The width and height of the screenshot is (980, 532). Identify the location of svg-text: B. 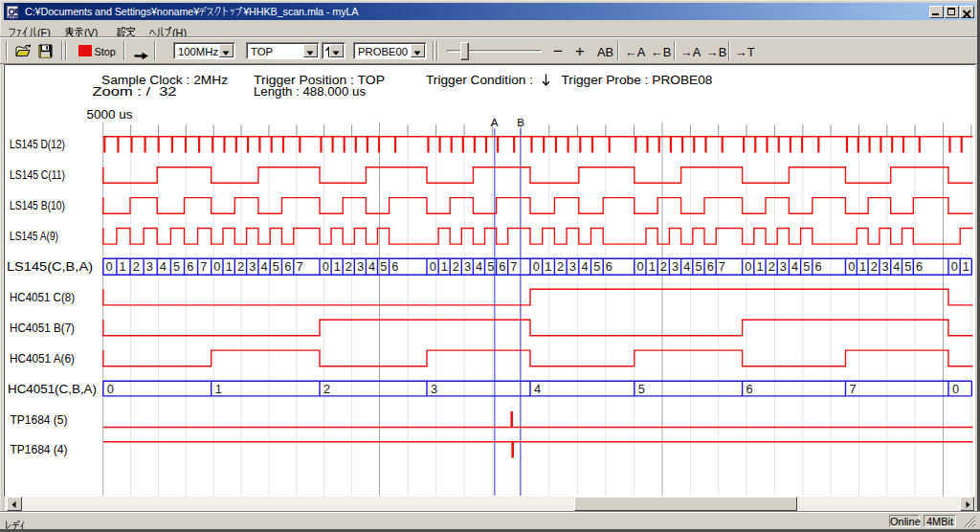
(521, 122).